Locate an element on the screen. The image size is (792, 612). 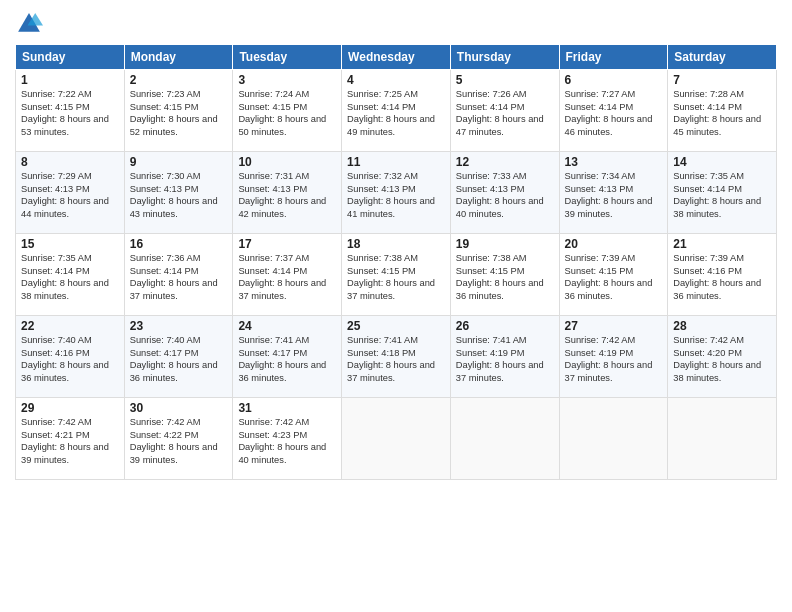
cell-content: Sunrise: 7:31 AMSunset: 4:13 PMDaylight:… is located at coordinates (287, 195).